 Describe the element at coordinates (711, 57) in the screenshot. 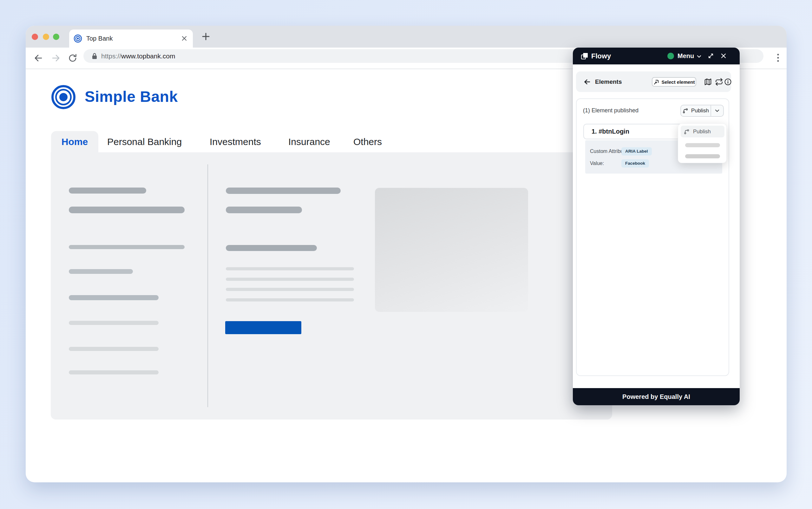

I see `expand-icon` at that location.